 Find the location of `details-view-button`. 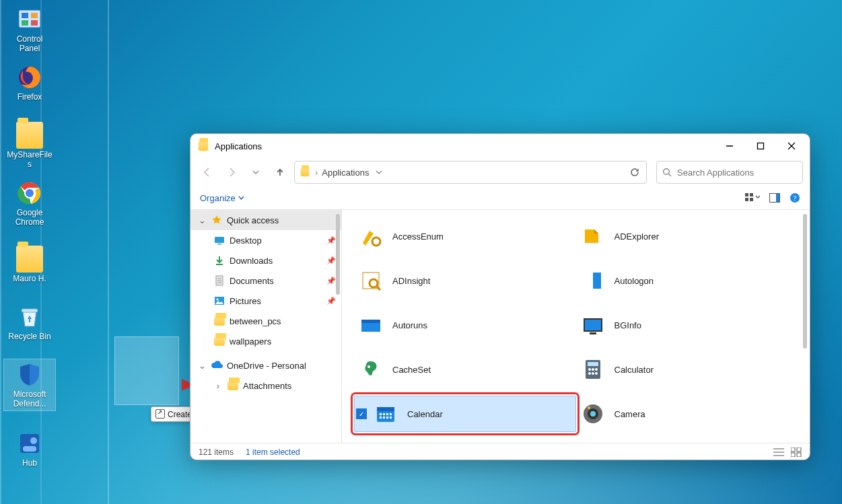

details-view-button is located at coordinates (779, 452).